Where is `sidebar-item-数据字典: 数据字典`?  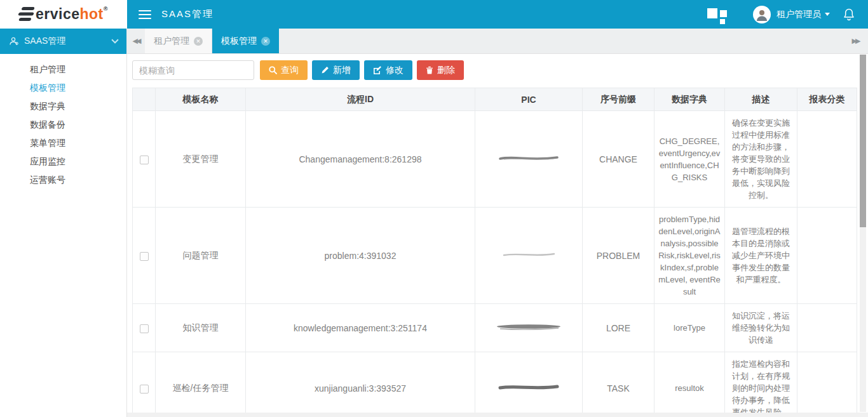
sidebar-item-数据字典: 数据字典 is located at coordinates (64, 107).